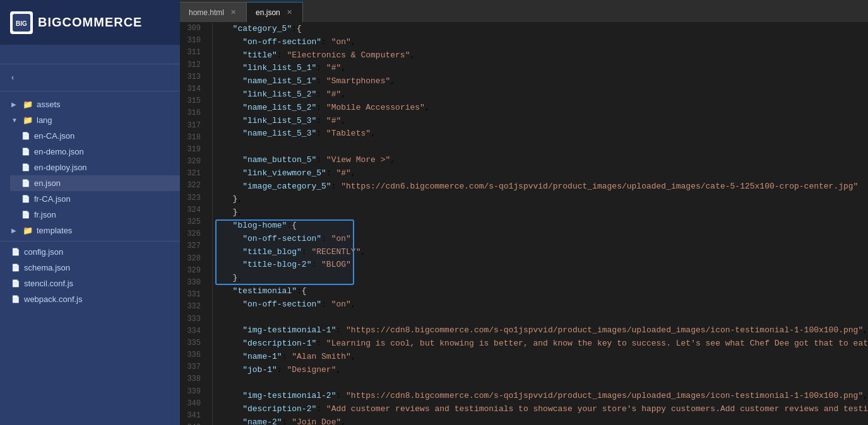 This screenshot has width=868, height=425. Describe the element at coordinates (193, 343) in the screenshot. I see `line-num-335: 335` at that location.